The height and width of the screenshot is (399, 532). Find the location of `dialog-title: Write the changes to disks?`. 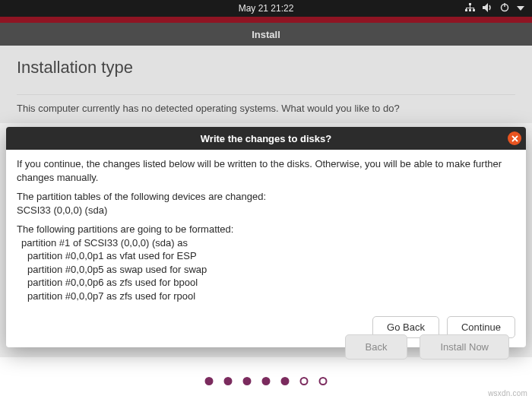

dialog-title: Write the changes to disks? is located at coordinates (266, 138).